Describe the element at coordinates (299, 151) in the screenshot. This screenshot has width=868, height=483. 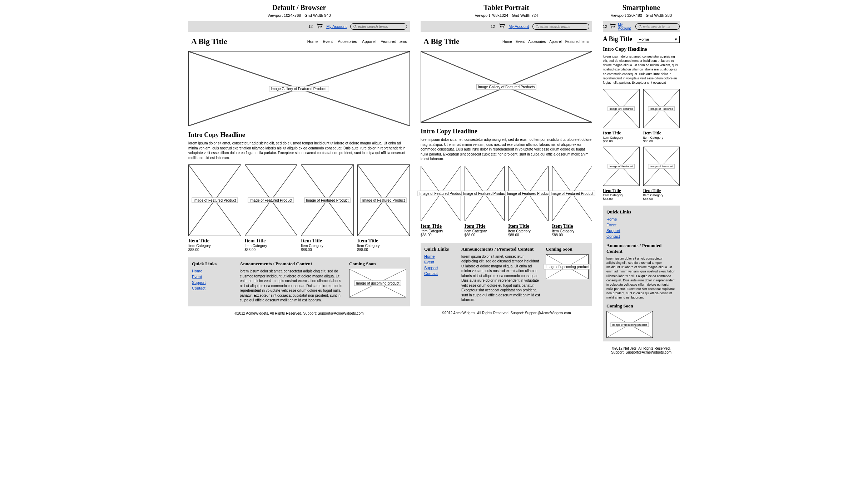
I see `intro-body: lorem ipsum dolor sit amet, consectetur …` at that location.